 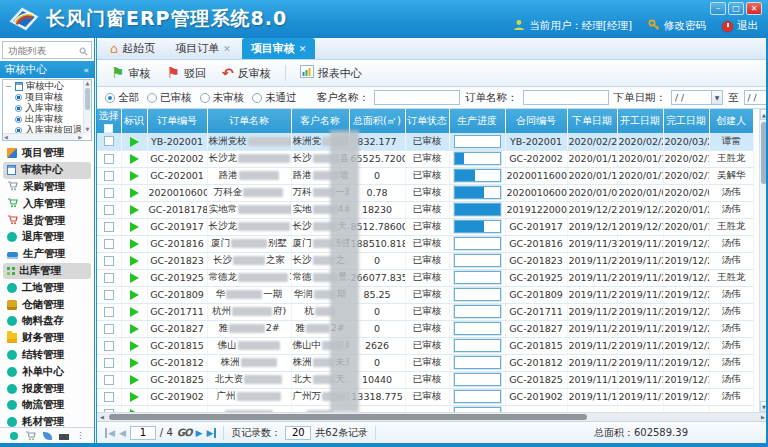 I want to click on tab-project-orders: 项目订单✕, so click(x=203, y=48).